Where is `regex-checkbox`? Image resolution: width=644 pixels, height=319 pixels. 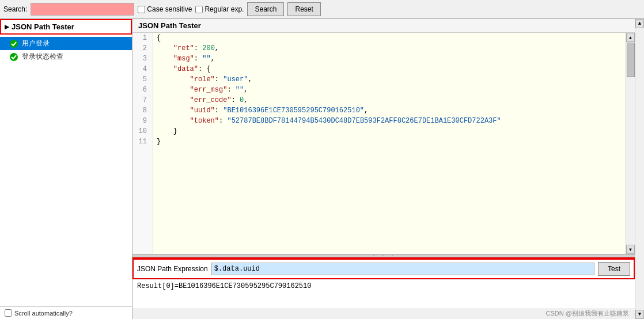 regex-checkbox is located at coordinates (199, 9).